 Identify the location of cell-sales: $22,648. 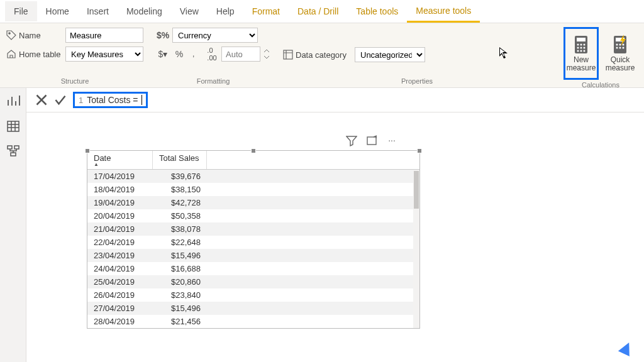
(180, 243).